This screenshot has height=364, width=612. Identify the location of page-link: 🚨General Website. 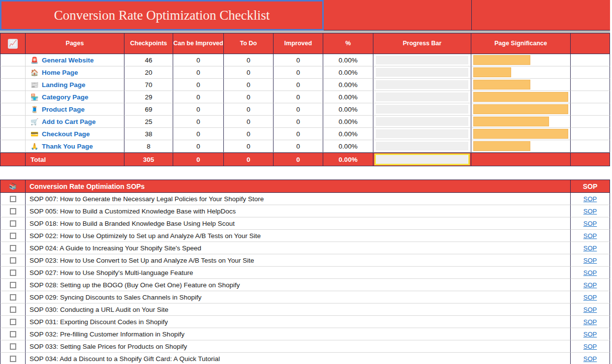
(60, 60).